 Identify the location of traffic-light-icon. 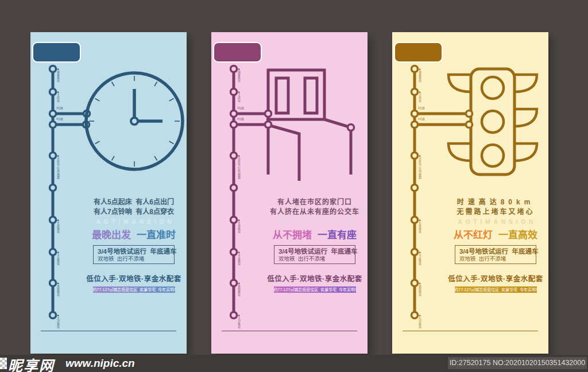
(493, 122).